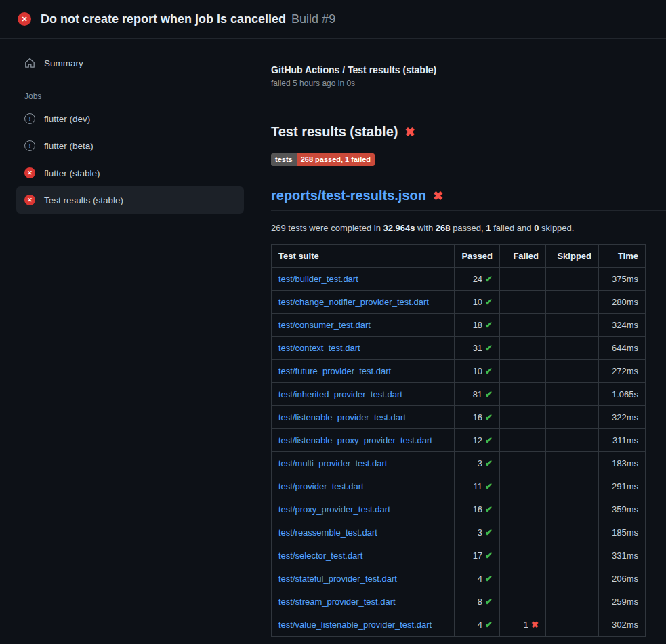 This screenshot has width=666, height=644. What do you see at coordinates (320, 348) in the screenshot?
I see `test-suite-link: test/context_test.dart` at bounding box center [320, 348].